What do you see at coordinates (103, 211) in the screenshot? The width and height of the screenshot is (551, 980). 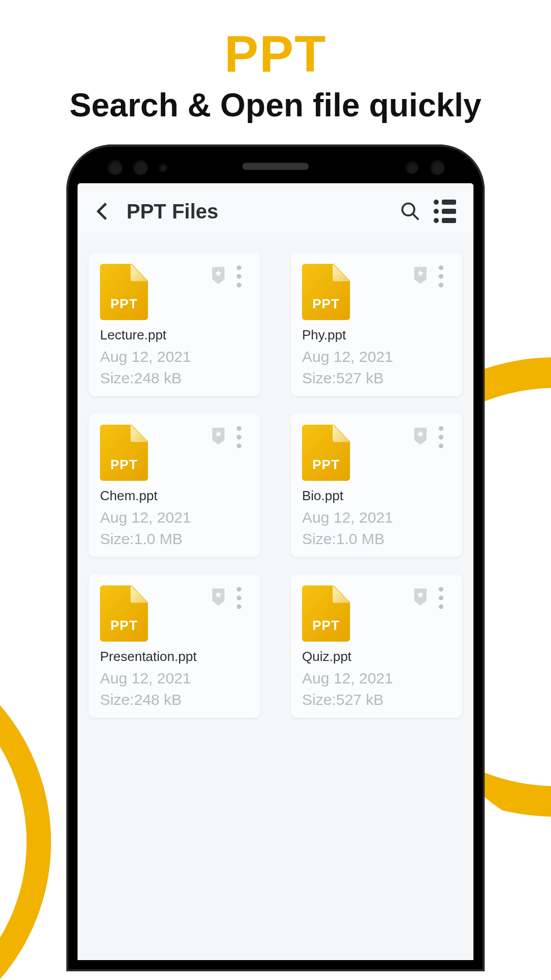 I see `back-button` at bounding box center [103, 211].